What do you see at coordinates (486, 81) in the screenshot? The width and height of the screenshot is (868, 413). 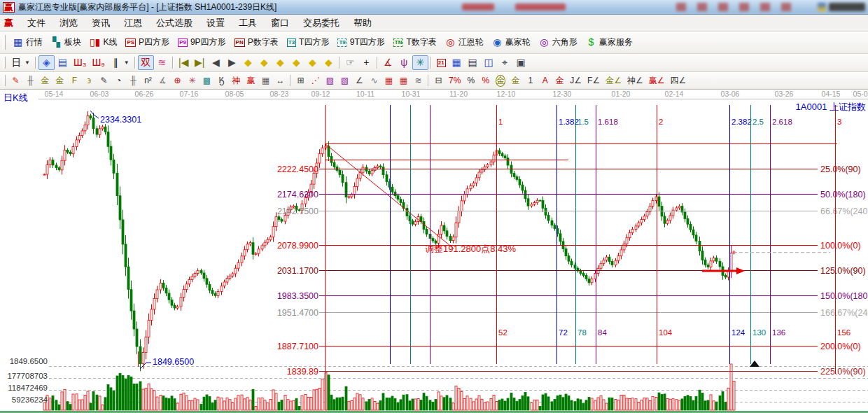 I see `percent-line-button: %` at bounding box center [486, 81].